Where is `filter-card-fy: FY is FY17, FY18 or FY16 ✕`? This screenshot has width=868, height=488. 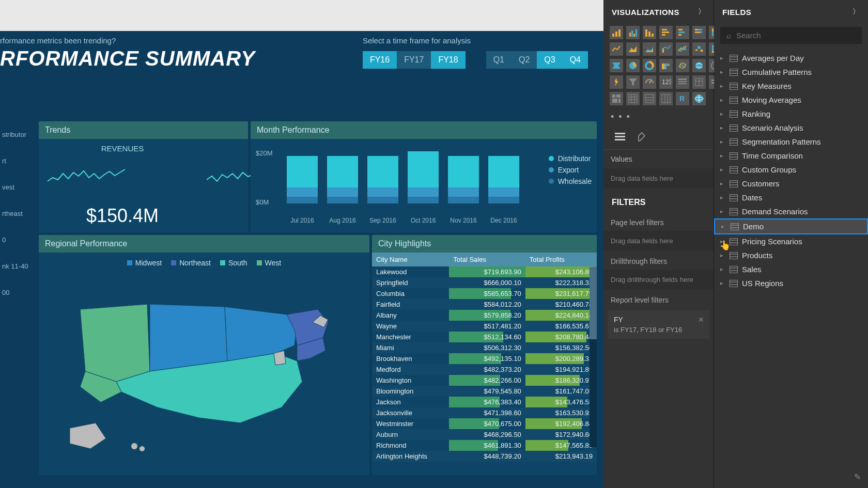 filter-card-fy: FY is FY17, FY18 or FY16 ✕ is located at coordinates (658, 324).